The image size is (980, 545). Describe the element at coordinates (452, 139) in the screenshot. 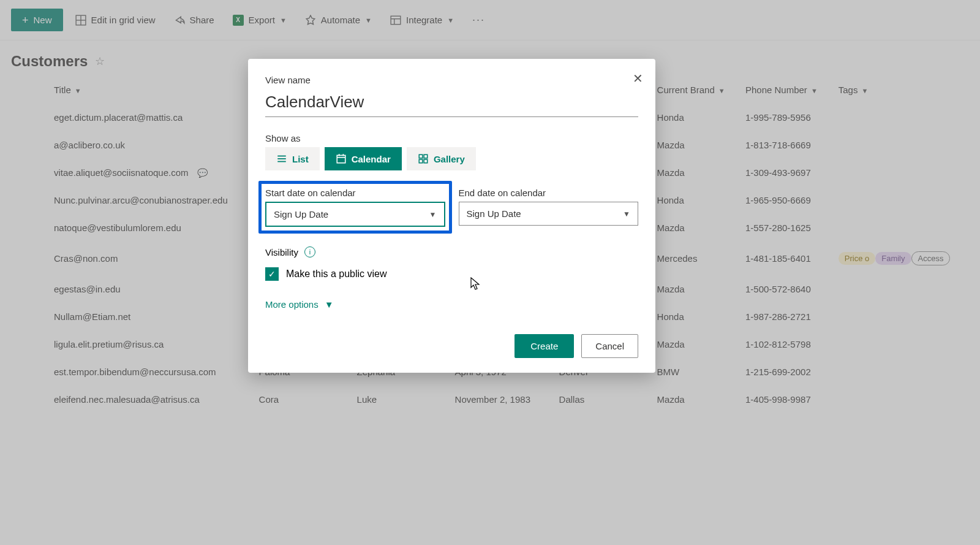

I see `show-as-label: Show as` at that location.